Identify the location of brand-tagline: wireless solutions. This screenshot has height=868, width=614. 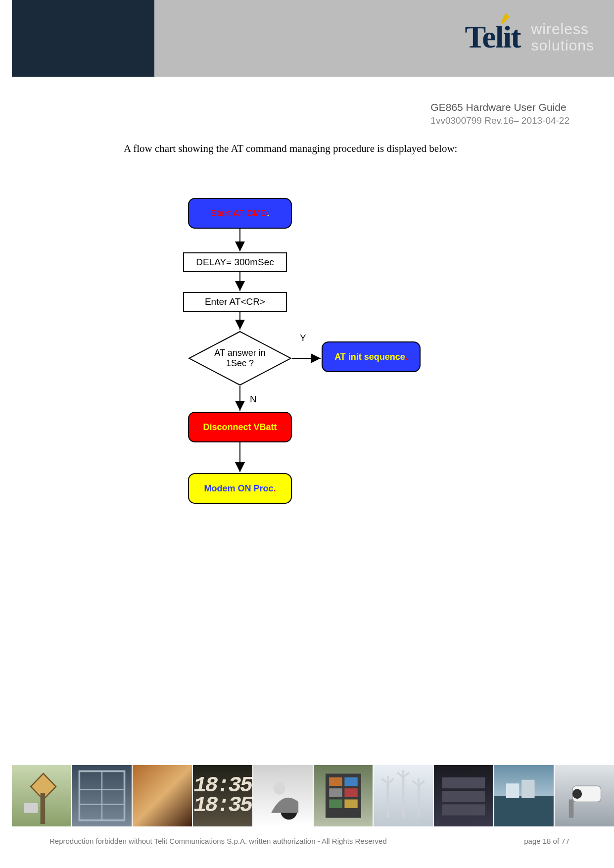
(563, 37).